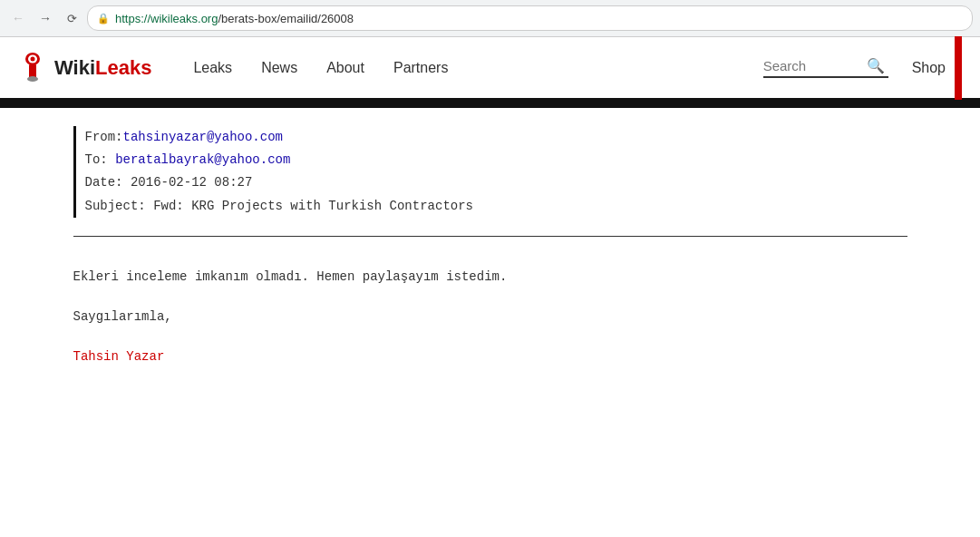 This screenshot has width=980, height=537. I want to click on back-button: ←, so click(18, 18).